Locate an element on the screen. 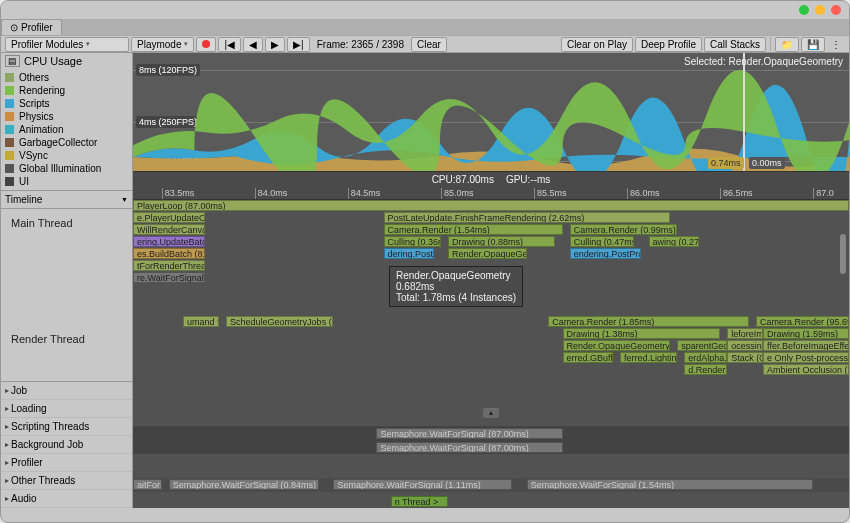 This screenshot has width=850, height=523. timeline-bar: Drawing (1.38ms) is located at coordinates (642, 334).